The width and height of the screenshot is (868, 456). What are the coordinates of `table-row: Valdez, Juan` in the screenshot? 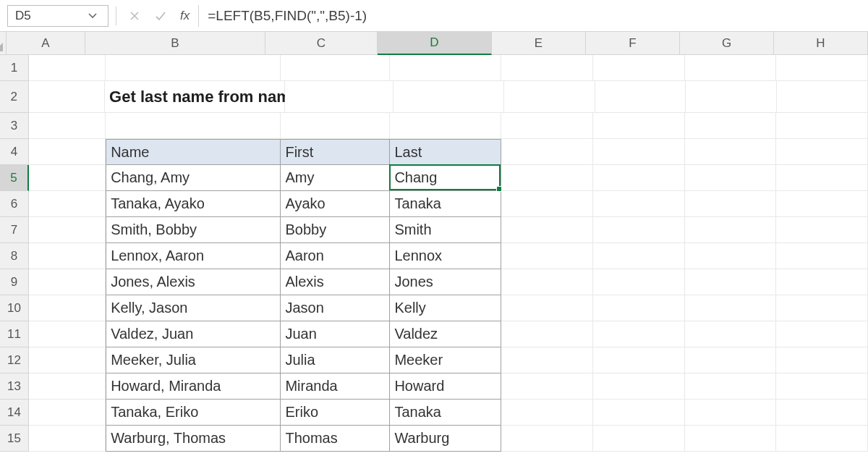 It's located at (193, 334).